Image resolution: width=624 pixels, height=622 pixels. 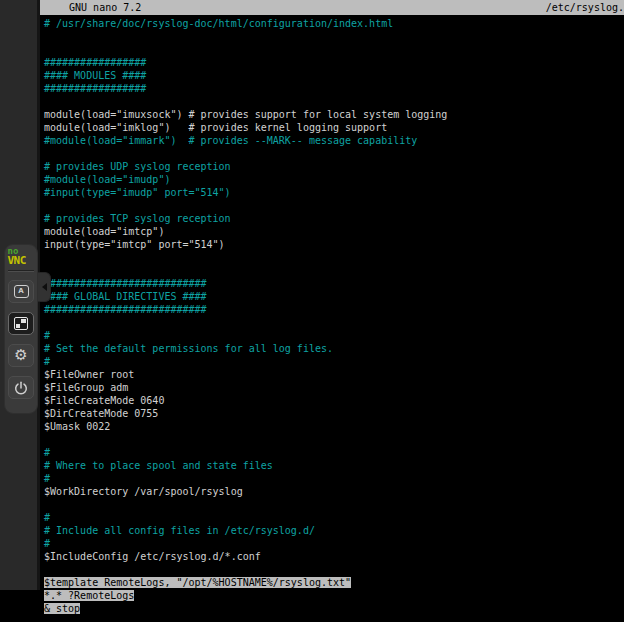 I want to click on fullscreen-icon, so click(x=21, y=324).